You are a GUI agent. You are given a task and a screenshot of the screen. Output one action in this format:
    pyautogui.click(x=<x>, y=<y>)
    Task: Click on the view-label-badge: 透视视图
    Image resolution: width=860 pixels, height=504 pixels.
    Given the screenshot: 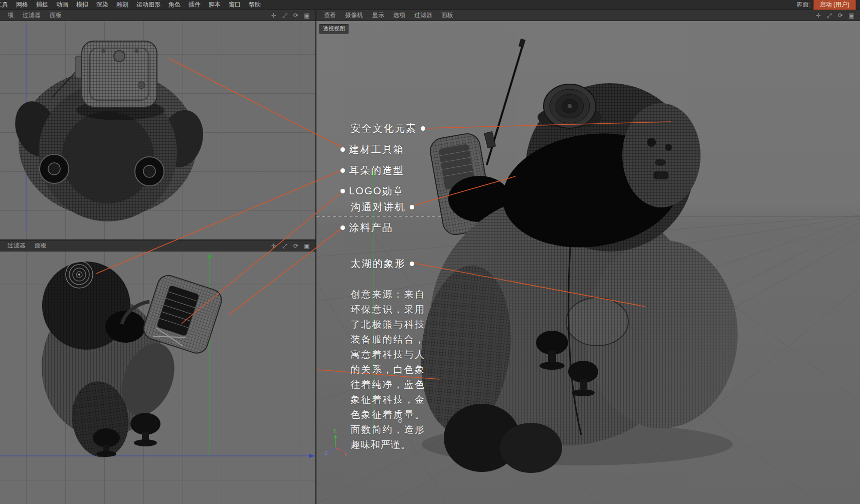 What is the action you would take?
    pyautogui.click(x=334, y=29)
    